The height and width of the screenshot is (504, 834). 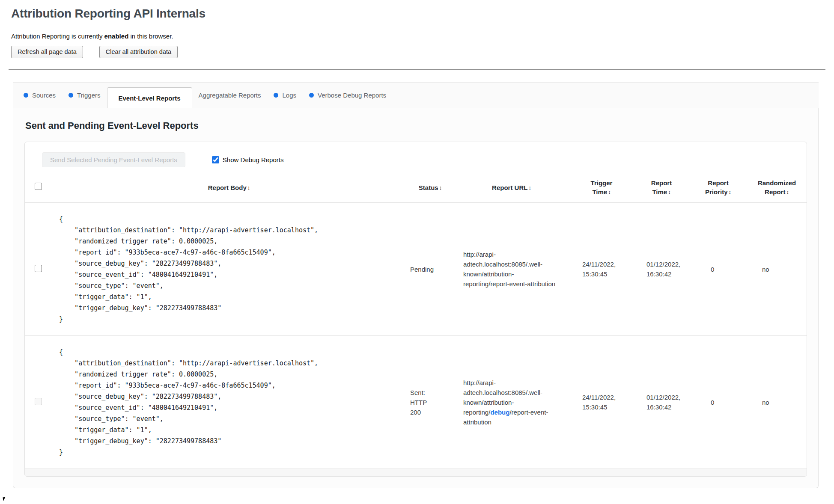 I want to click on header-randomized-report: Randomized Report↕, so click(x=777, y=188).